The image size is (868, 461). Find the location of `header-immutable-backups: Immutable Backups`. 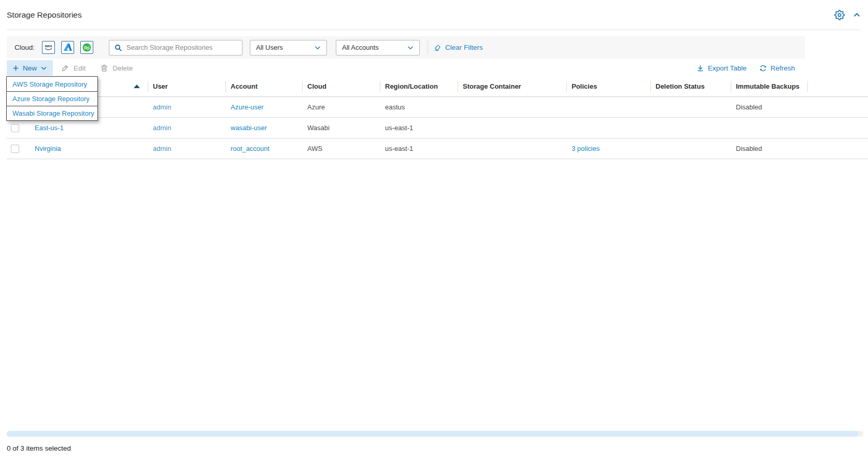

header-immutable-backups: Immutable Backups is located at coordinates (769, 86).